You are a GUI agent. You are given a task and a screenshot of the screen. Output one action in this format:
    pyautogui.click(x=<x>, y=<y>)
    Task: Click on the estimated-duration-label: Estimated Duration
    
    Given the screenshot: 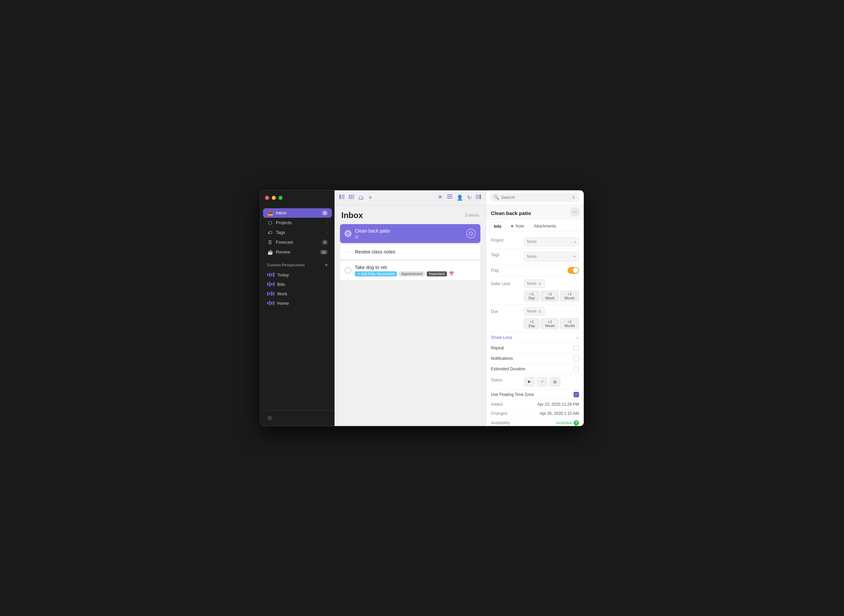 What is the action you would take?
    pyautogui.click(x=508, y=369)
    